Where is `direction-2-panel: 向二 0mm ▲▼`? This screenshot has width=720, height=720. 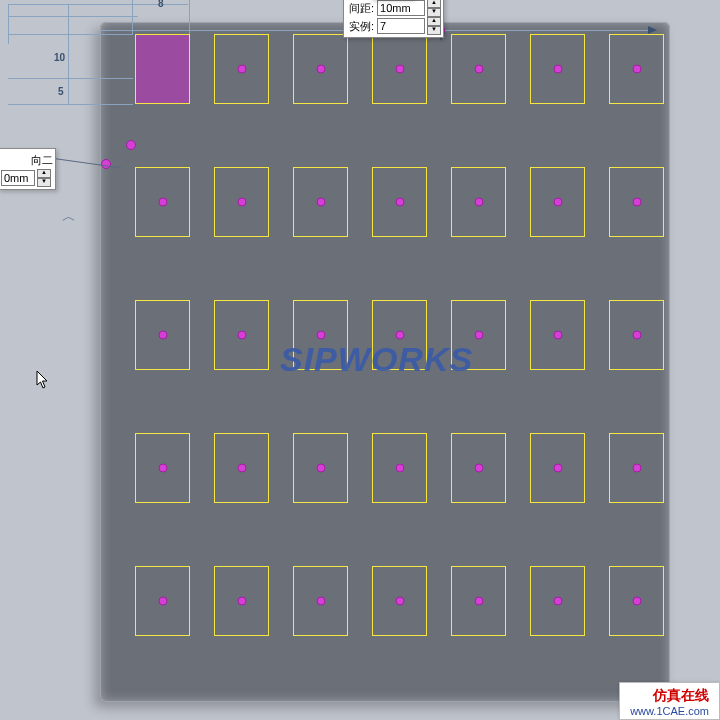
direction-2-panel: 向二 0mm ▲▼ is located at coordinates (28, 169).